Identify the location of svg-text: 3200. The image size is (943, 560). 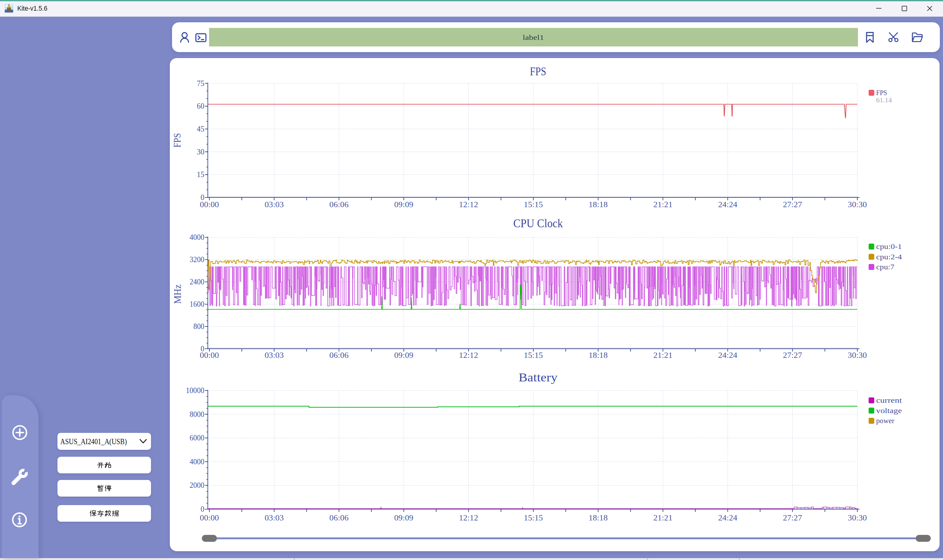
(197, 260).